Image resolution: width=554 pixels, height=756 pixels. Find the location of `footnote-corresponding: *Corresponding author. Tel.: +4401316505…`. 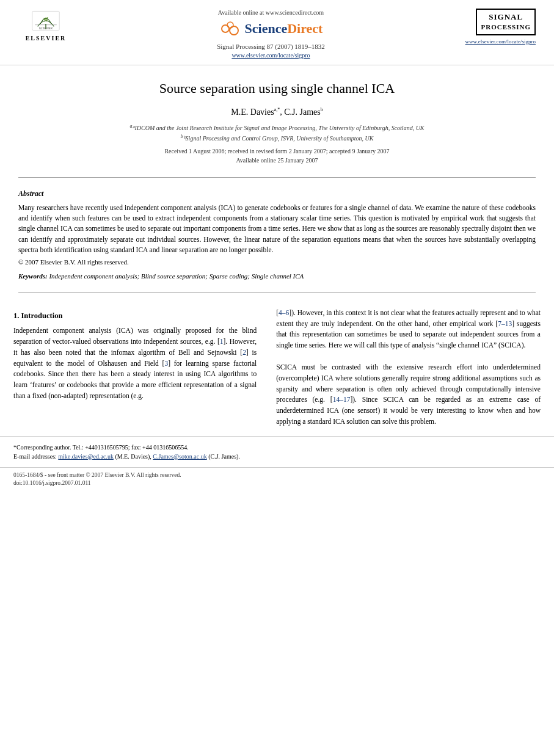

footnote-corresponding: *Corresponding author. Tel.: +4401316505… is located at coordinates (277, 447).